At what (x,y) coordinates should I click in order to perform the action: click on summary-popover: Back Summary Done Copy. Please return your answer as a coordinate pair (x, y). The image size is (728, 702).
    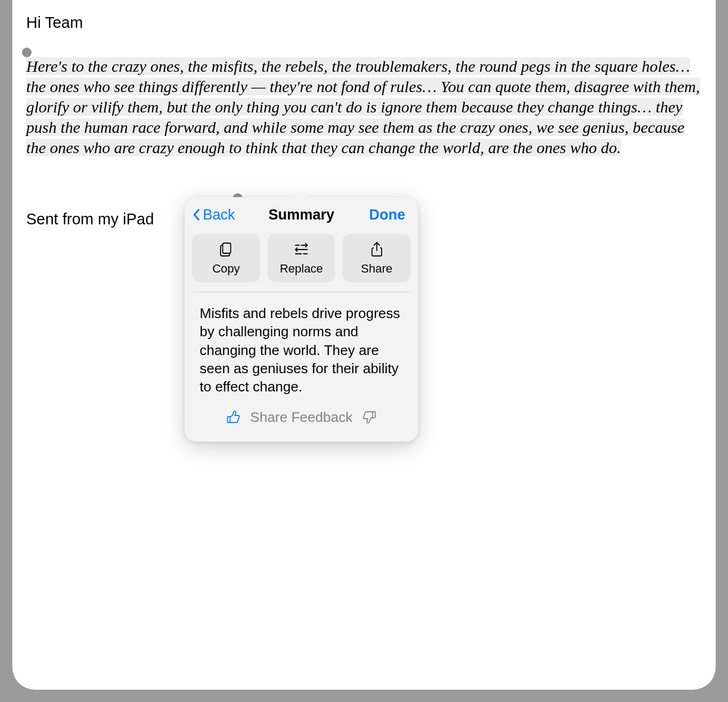
    Looking at the image, I should click on (301, 319).